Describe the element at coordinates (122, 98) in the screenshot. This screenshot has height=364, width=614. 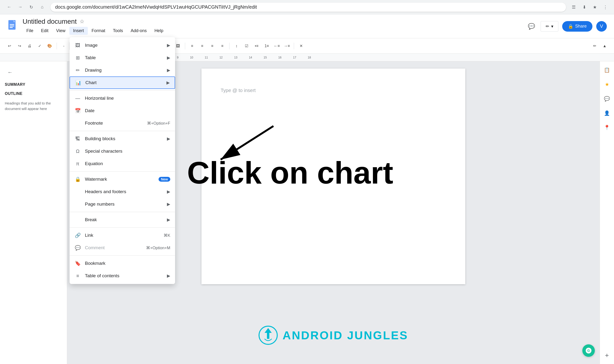
I see `menu-item-horizontal-line: — Horizontal line` at that location.